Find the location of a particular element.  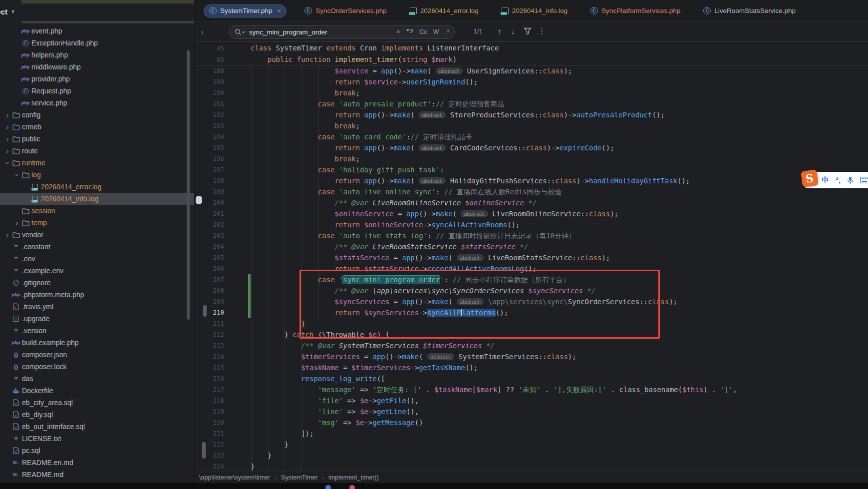

code-line-203: 203 case 'auto_live_stats_log': // 直播间时段… is located at coordinates (532, 236).